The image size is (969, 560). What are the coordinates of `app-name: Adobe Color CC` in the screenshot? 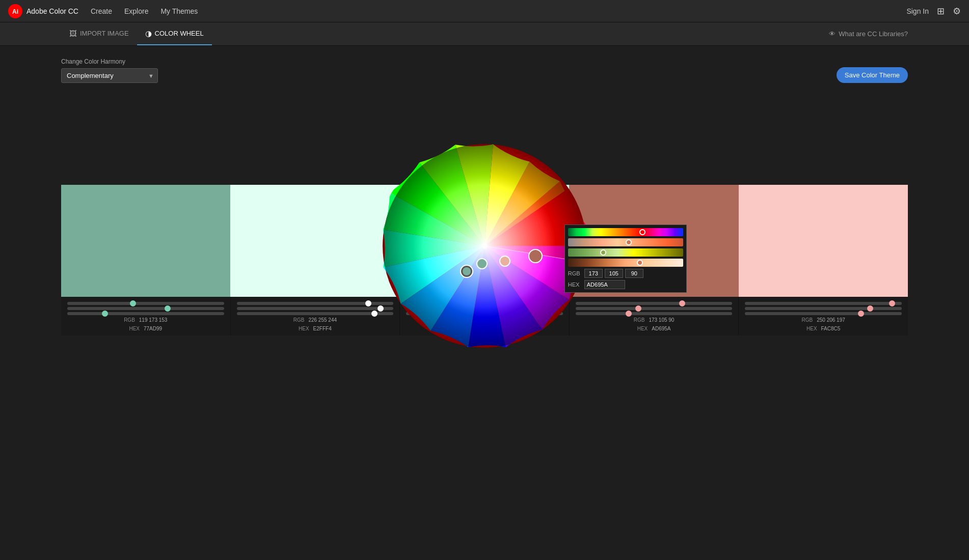 It's located at (52, 11).